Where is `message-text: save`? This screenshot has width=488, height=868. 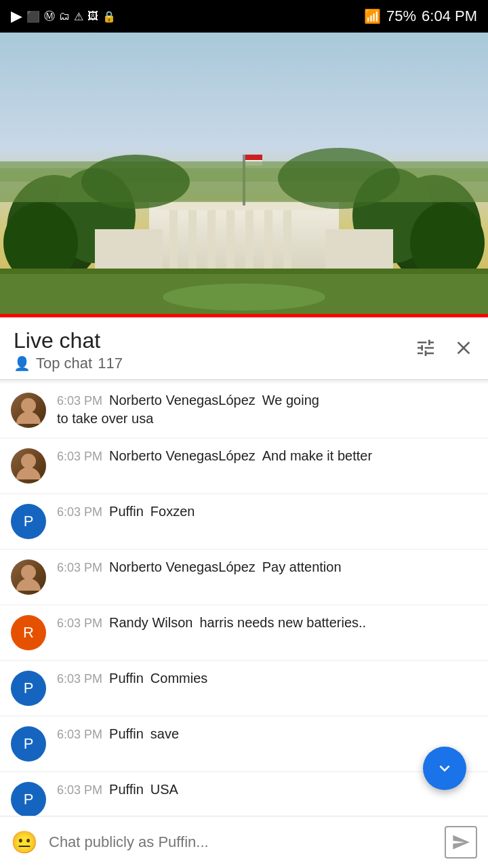 message-text: save is located at coordinates (165, 734).